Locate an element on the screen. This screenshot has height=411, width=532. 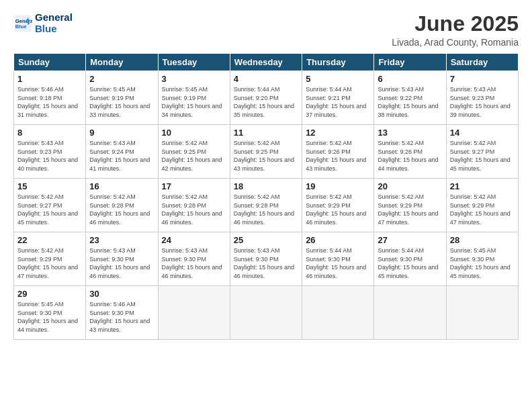
weekday-header-monday: Monday is located at coordinates (122, 62).